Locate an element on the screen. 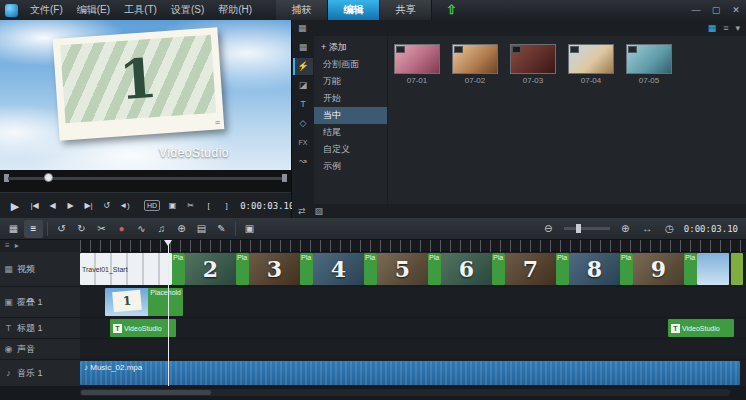 The image size is (746, 400). transition-library-icon: ◪ is located at coordinates (303, 86).